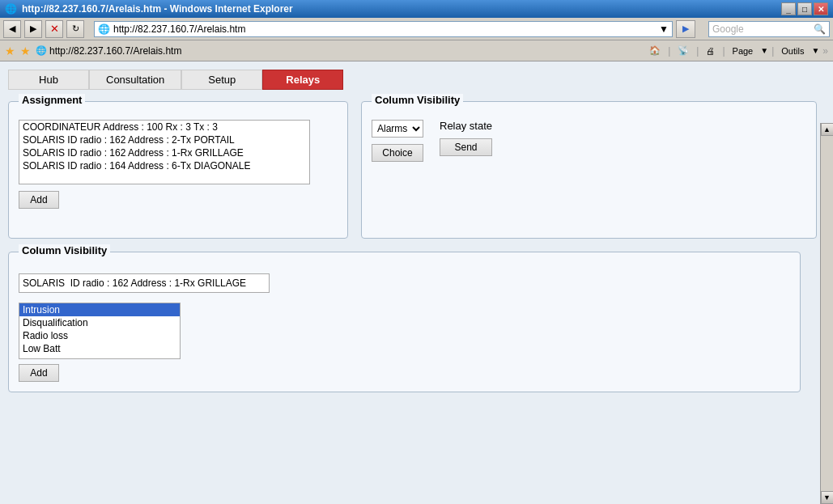  I want to click on column-visibility-top-panel: Column Visibility Alarms Status Info Cho…, so click(589, 170).